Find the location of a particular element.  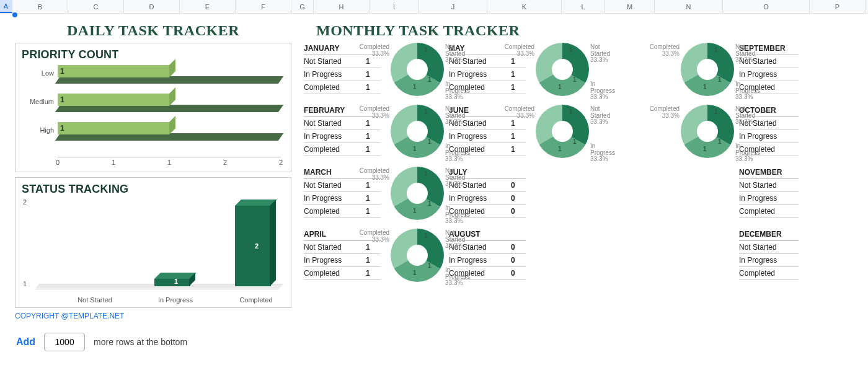

month-cell: NOVEMBERNot StartedIn ProgressCompleted is located at coordinates (769, 193).